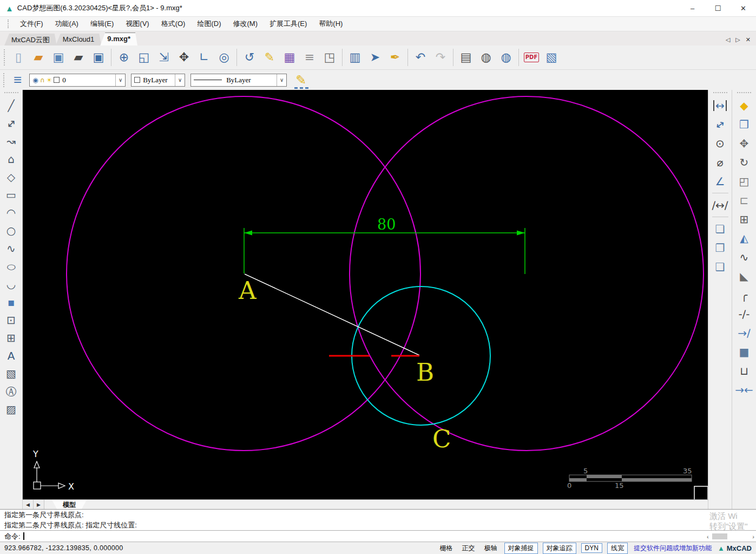 The height and width of the screenshot is (554, 756). What do you see at coordinates (441, 57) in the screenshot?
I see `redo-icon: ↷` at bounding box center [441, 57].